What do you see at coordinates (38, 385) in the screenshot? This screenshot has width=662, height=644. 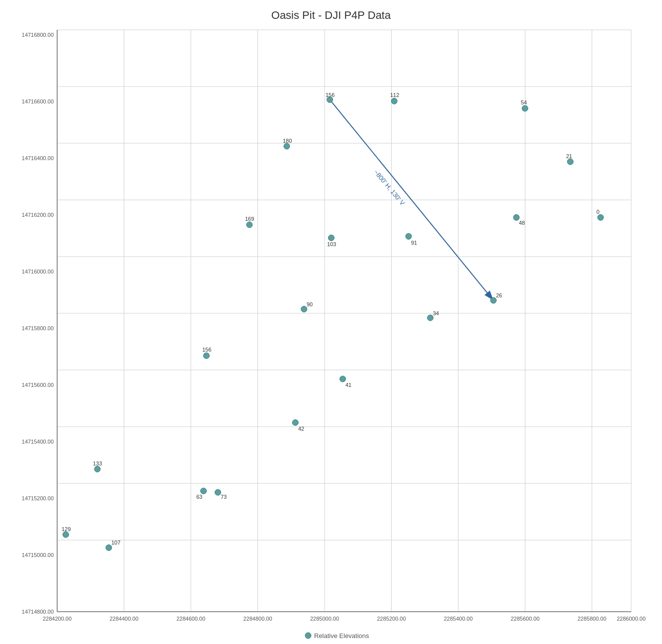 I see `y-tick-4: 14715600.00` at bounding box center [38, 385].